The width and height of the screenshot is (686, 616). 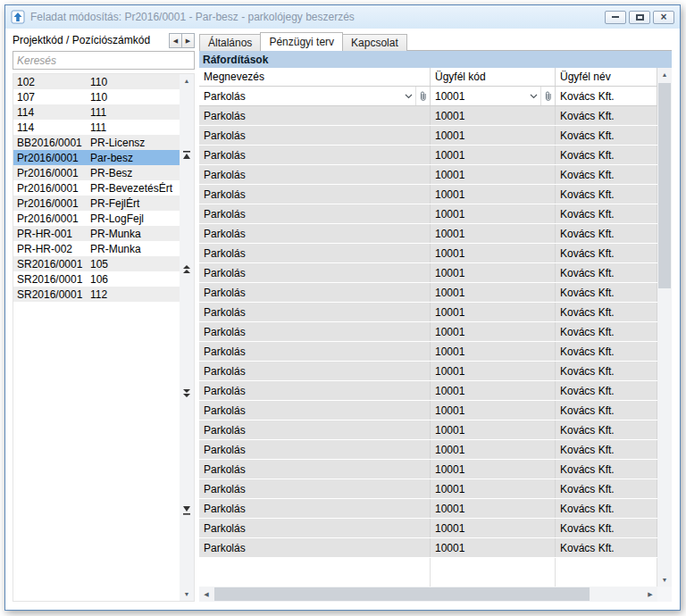 I want to click on column-header-megnevezes: Megnevezés, so click(x=314, y=77).